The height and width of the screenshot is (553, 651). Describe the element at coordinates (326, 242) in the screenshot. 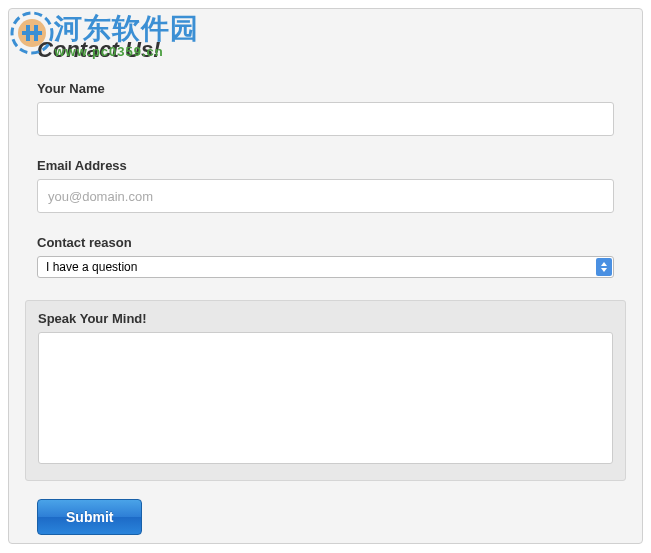

I see `reason-label: Contact reason` at that location.